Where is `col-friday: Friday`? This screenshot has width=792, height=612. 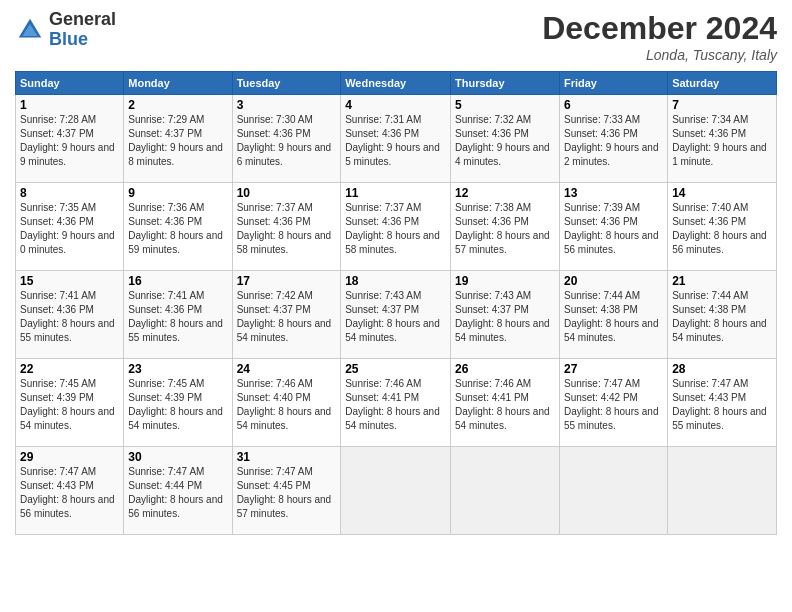
col-friday: Friday is located at coordinates (613, 84).